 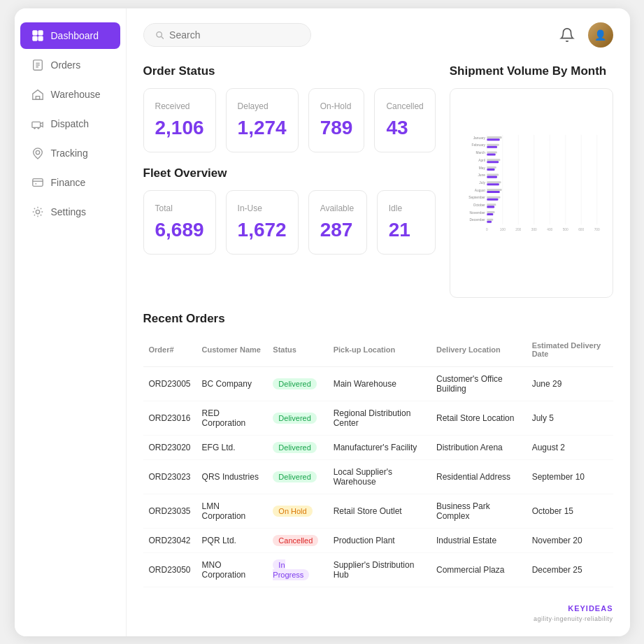 What do you see at coordinates (478, 145) in the screenshot?
I see `svg-text: February` at bounding box center [478, 145].